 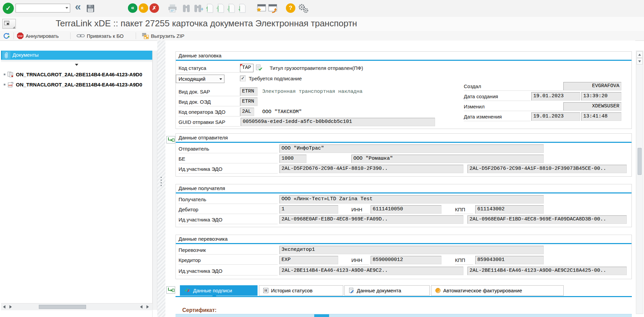 What do you see at coordinates (640, 61) in the screenshot?
I see `scroll-down-button` at bounding box center [640, 61].